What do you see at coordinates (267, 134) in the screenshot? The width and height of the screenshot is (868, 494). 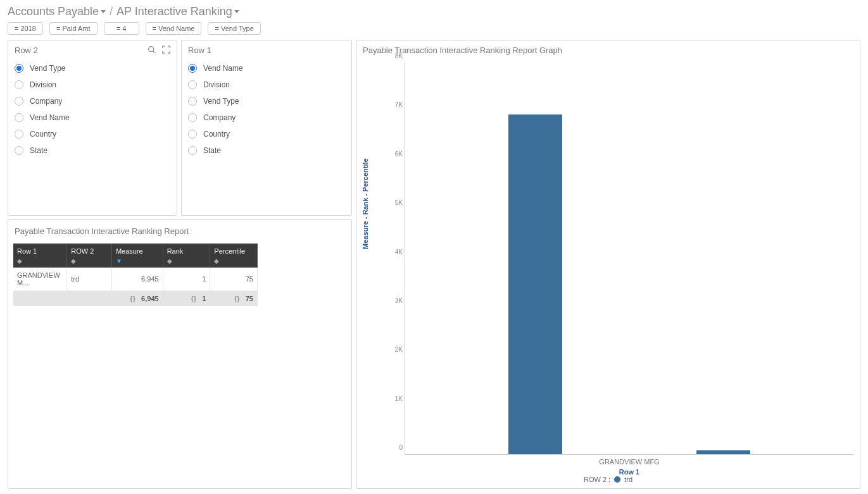 I see `row1-option-country: Country` at bounding box center [267, 134].